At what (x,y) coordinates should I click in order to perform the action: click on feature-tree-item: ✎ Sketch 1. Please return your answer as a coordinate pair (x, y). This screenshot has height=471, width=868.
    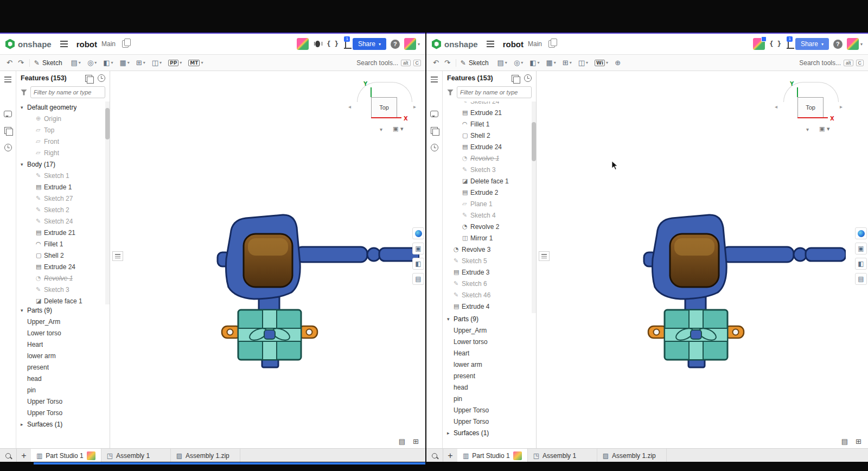
    Looking at the image, I should click on (63, 176).